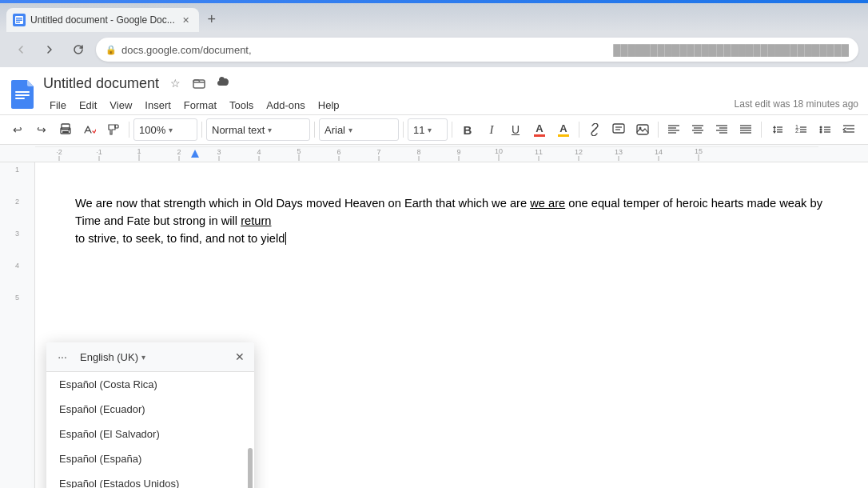 The image size is (868, 488). I want to click on docs-header: Untitled document ☆, so click(434, 91).